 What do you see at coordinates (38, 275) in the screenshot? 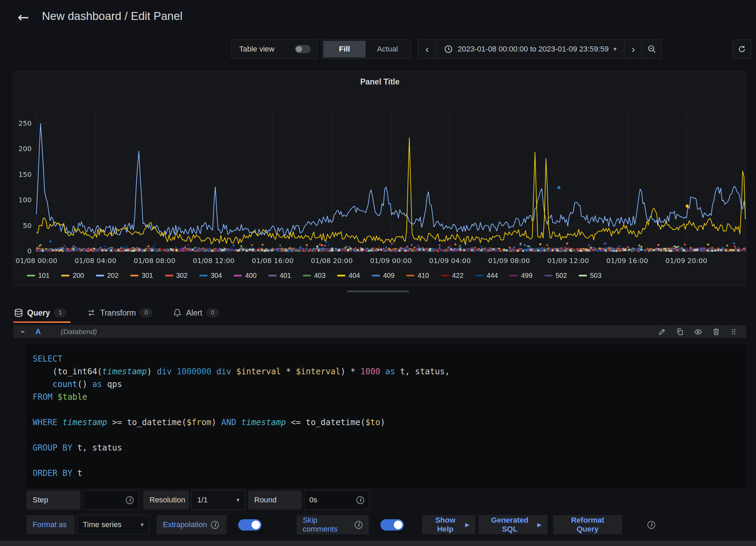
I see `legend-item: 101` at bounding box center [38, 275].